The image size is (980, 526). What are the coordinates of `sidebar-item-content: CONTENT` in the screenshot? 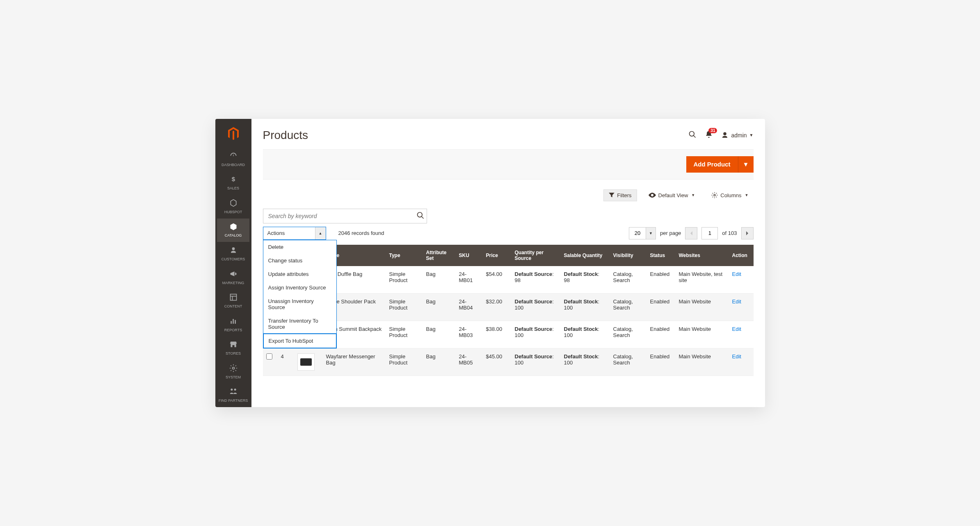 It's located at (233, 301).